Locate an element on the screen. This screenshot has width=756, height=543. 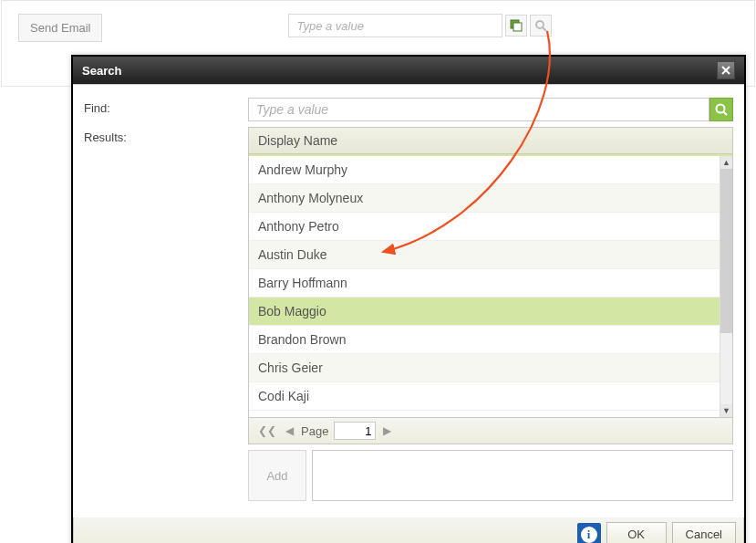
find-input is located at coordinates (479, 110).